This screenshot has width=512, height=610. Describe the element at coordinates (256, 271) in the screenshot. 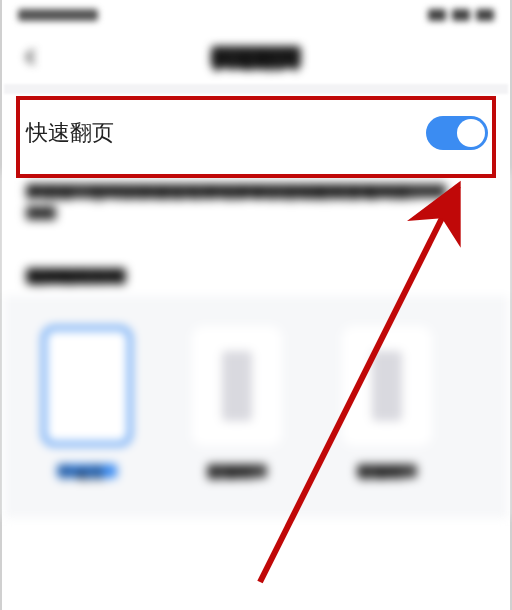

I see `mode-section-title: 选择翻页方式` at that location.